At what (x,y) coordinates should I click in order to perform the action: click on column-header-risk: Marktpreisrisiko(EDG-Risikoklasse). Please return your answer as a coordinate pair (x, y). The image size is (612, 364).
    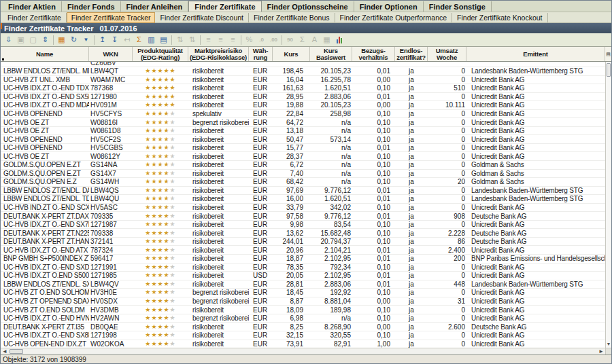
    Looking at the image, I should click on (219, 54).